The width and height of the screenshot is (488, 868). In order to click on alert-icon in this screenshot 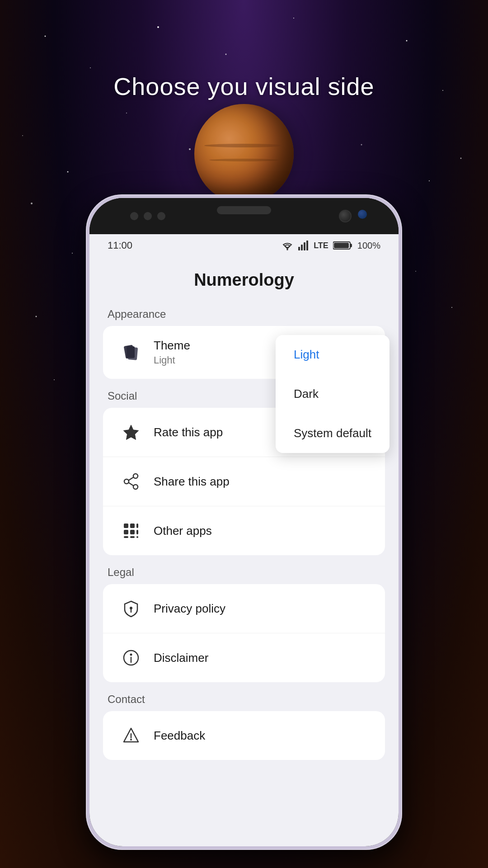, I will do `click(131, 736)`.